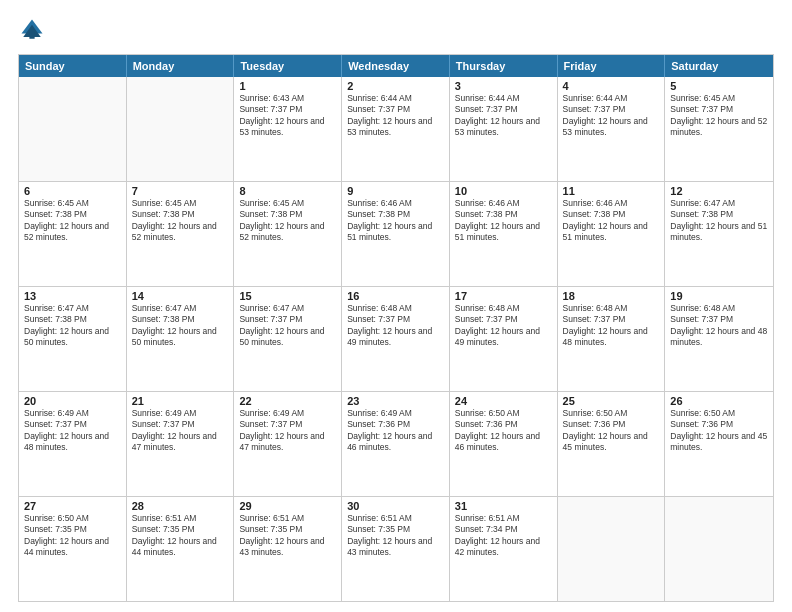 This screenshot has height=612, width=792. What do you see at coordinates (180, 506) in the screenshot?
I see `day-number: 28` at bounding box center [180, 506].